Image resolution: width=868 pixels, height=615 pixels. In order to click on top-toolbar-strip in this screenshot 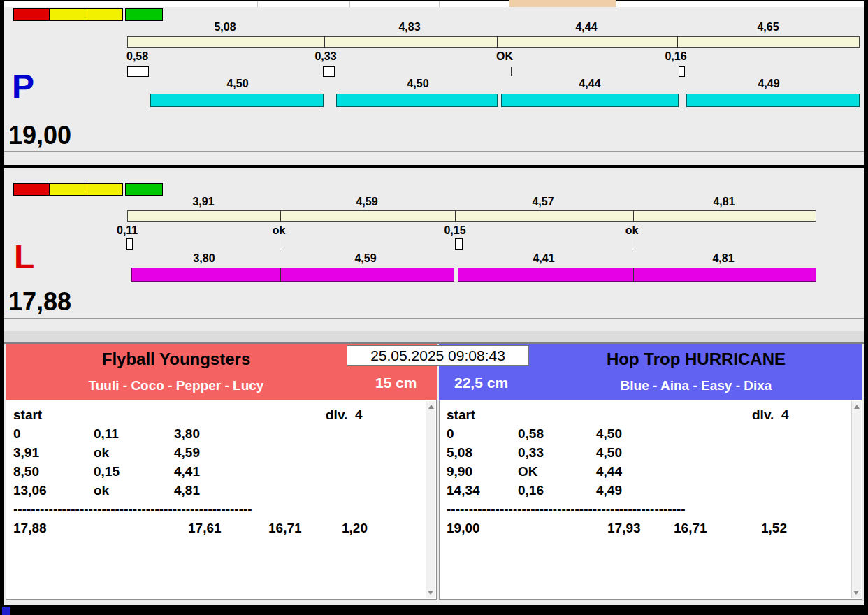, I will do `click(434, 4)`.